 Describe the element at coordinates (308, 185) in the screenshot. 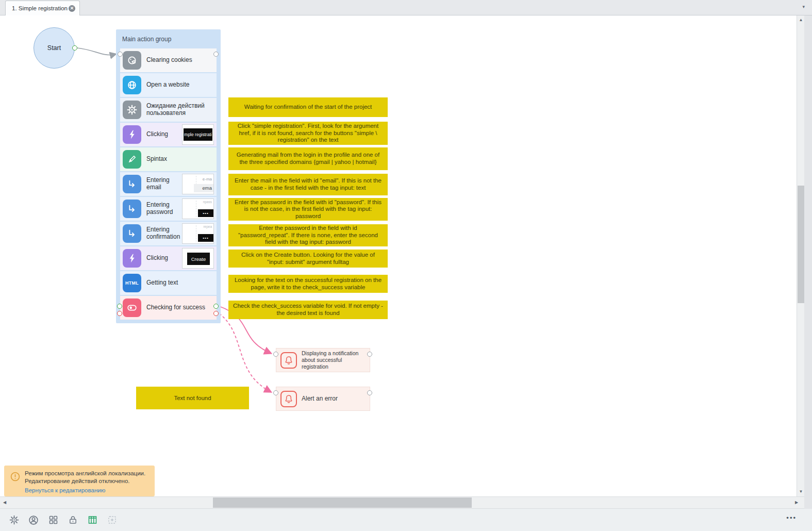

I see `note-enter-mail: Enter the mail in the field with id "ema…` at that location.